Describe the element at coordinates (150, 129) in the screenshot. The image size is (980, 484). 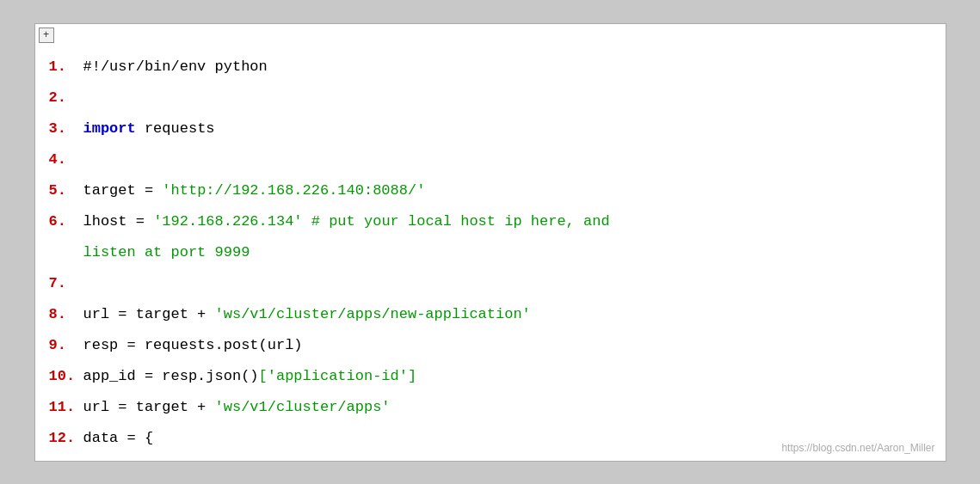
I see `line-content-3: import requests` at that location.